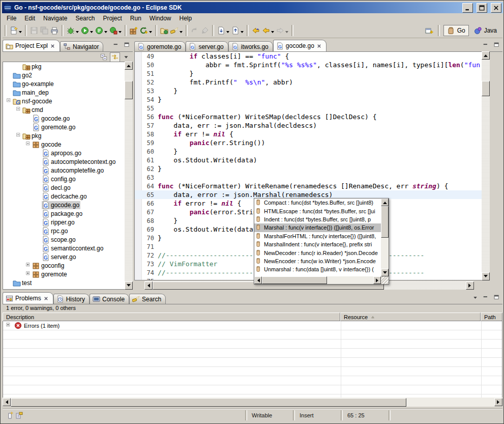  I want to click on selected-tree-item: Ggocode.go, so click(61, 205).